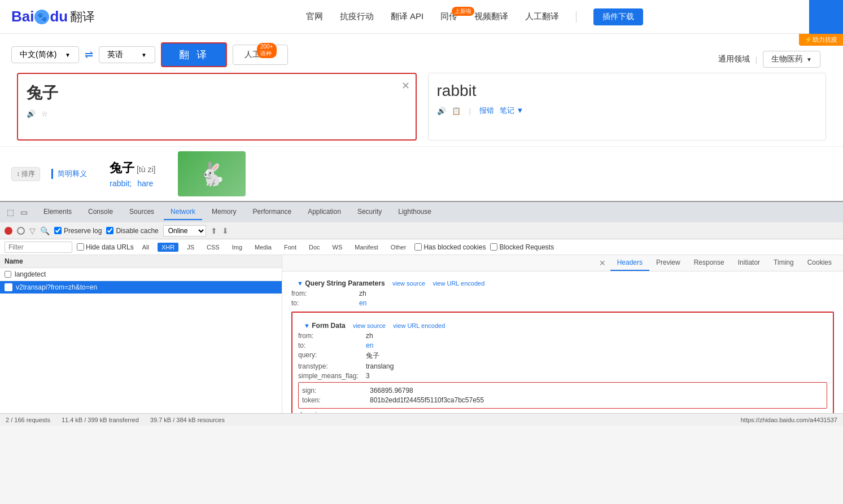 Image resolution: width=843 pixels, height=504 pixels. I want to click on preserve-log-checkbox, so click(58, 230).